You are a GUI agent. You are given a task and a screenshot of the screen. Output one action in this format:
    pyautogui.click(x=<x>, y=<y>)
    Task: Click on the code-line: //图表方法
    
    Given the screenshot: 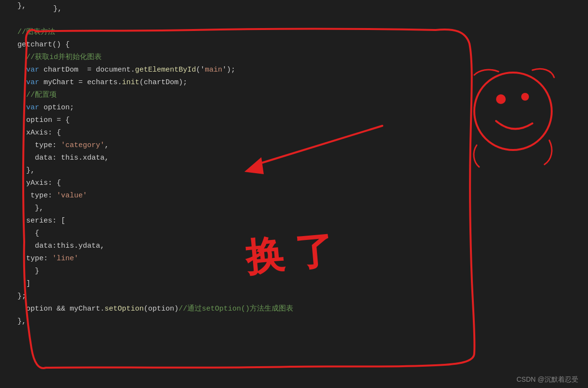 What is the action you would take?
    pyautogui.click(x=294, y=32)
    